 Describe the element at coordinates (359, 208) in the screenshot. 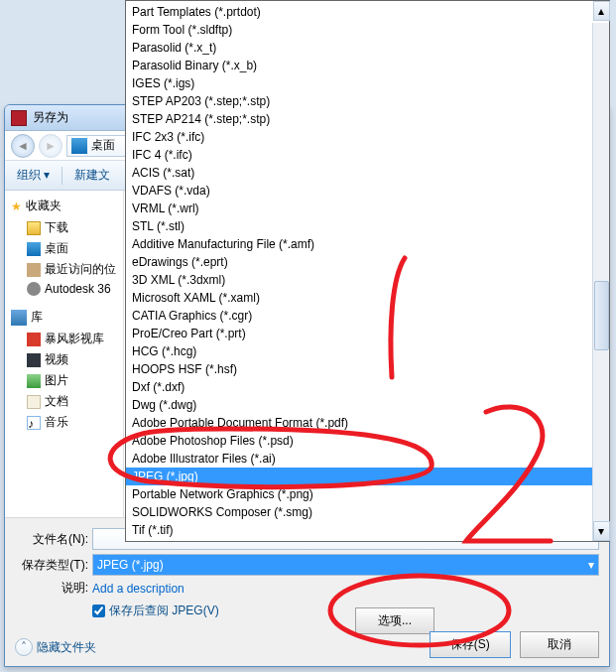

I see `dropdown-item: VRML (*.wrl)` at that location.